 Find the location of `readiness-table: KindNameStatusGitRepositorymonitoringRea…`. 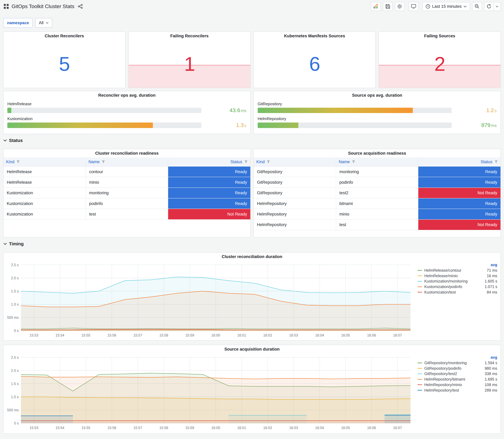

readiness-table: KindNameStatusGitRepositorymonitoringRea… is located at coordinates (377, 194).